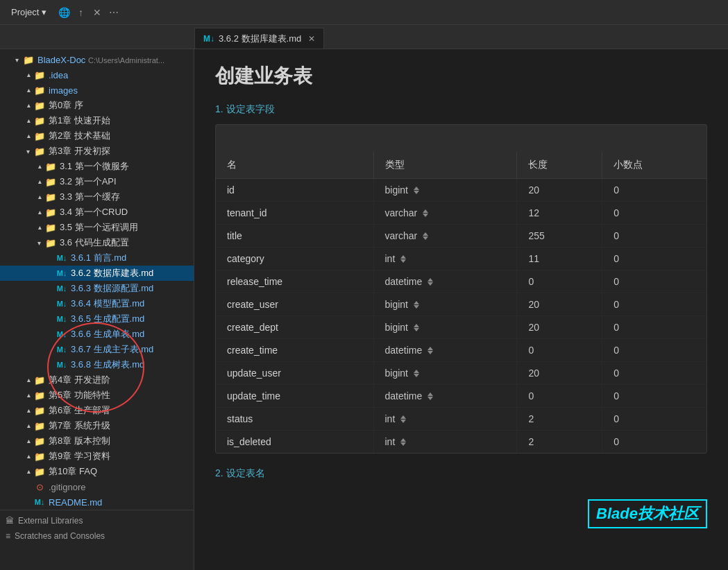 Image resolution: width=728 pixels, height=570 pixels. Describe the element at coordinates (461, 397) in the screenshot. I see `table-row: update_timedatetime00` at that location.